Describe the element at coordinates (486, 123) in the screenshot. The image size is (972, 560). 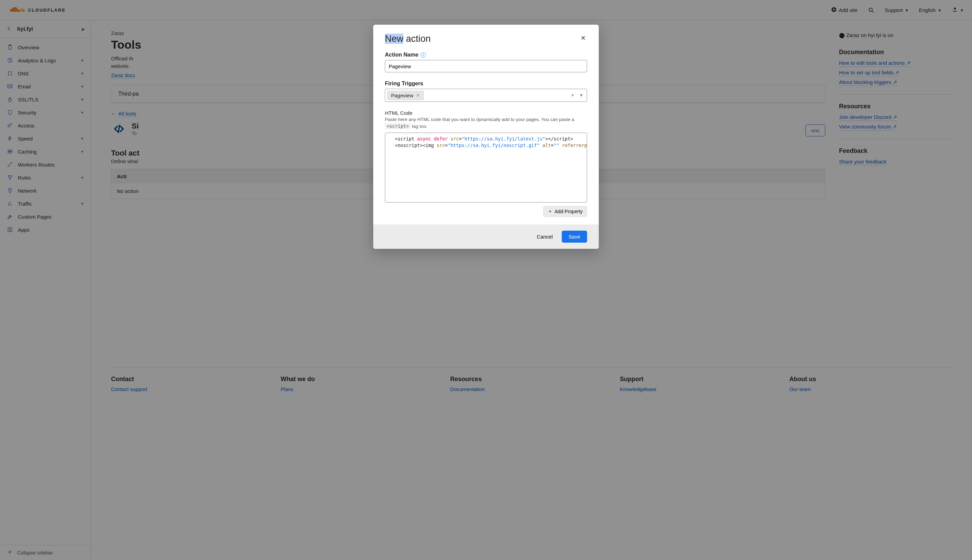
I see `html-code-hint: Paste here any HTML code that you want t…` at that location.